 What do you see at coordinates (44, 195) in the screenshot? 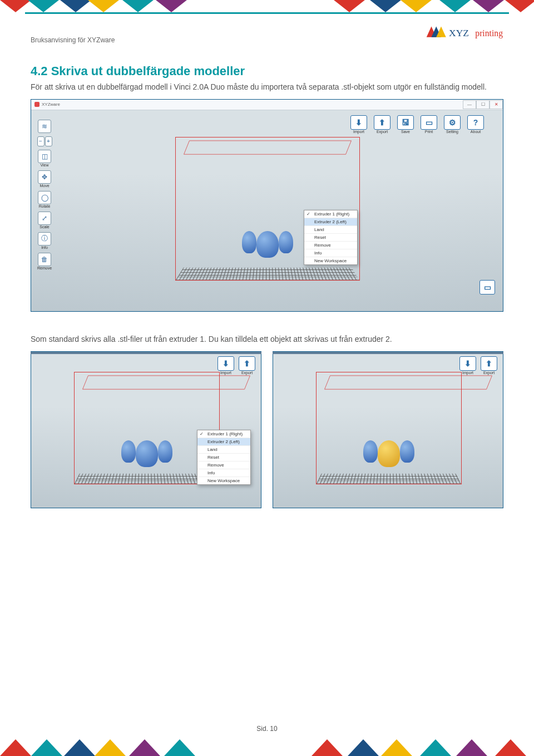
I see `left-toolbar: ≋−+◫View✥Move◯Rotate⤢ScaleⓘInfo🗑Remove` at bounding box center [44, 195].